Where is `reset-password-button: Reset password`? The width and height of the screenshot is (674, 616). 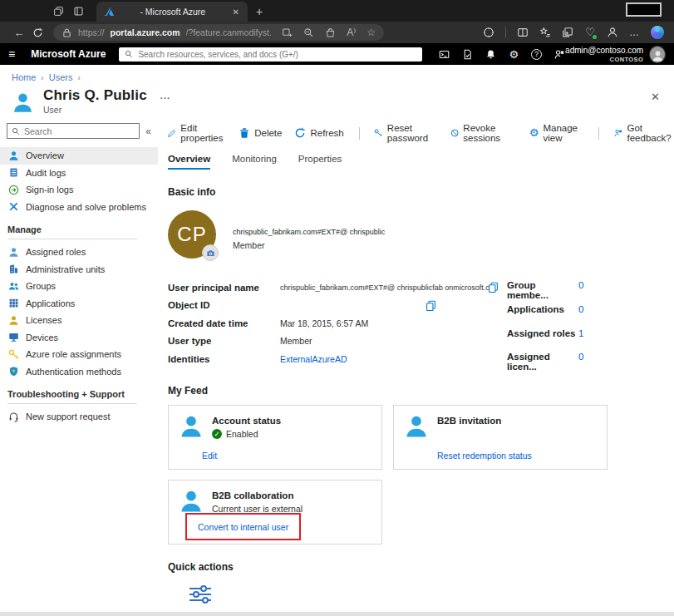
reset-password-button: Reset password is located at coordinates (406, 133).